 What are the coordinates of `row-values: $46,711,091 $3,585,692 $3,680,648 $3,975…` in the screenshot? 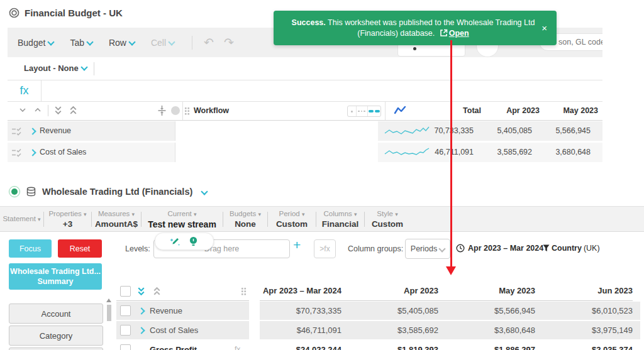 It's located at (450, 331).